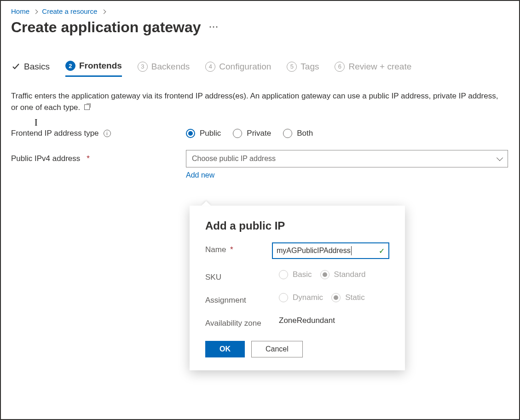  Describe the element at coordinates (298, 133) in the screenshot. I see `radio-both: Both` at that location.